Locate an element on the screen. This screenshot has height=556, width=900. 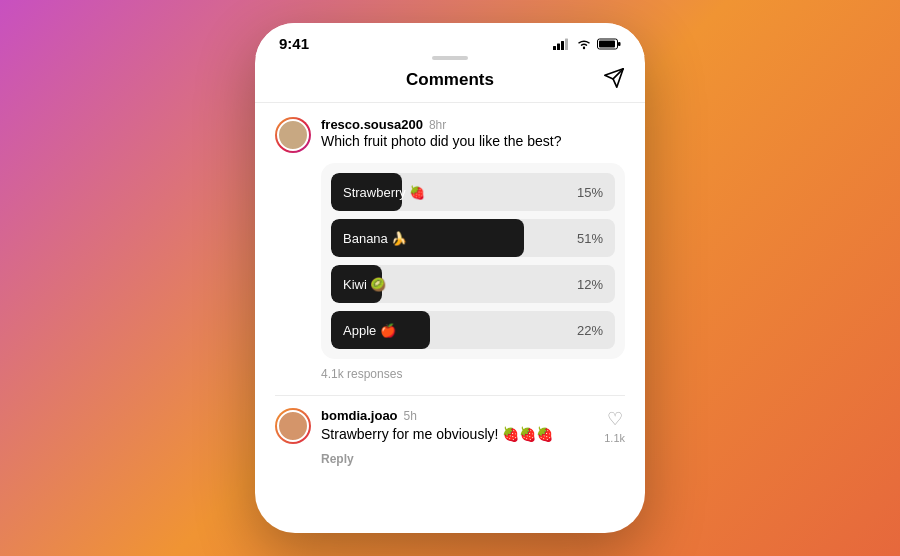
poll-option-banana: Banana 🍌 51% is located at coordinates (473, 238).